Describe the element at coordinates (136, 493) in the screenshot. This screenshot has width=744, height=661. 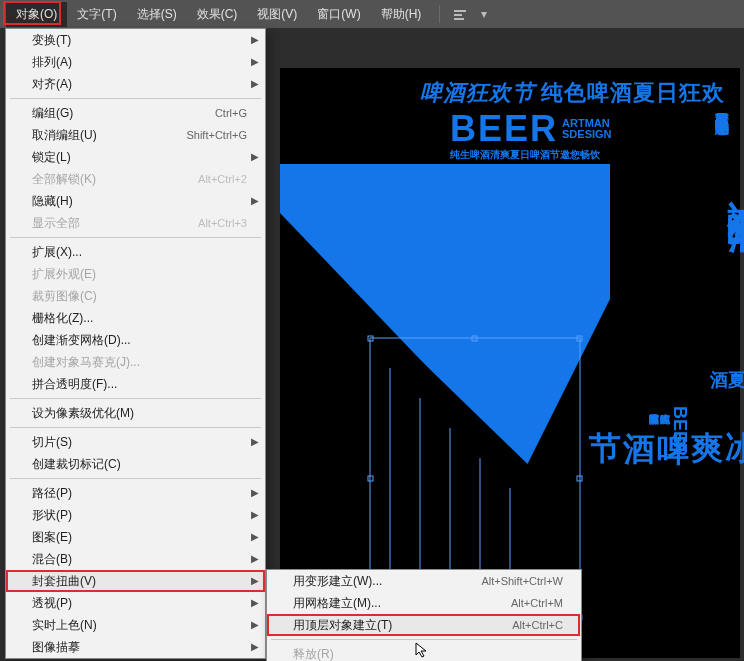
I see `menu-item: 路径(P)▶` at that location.